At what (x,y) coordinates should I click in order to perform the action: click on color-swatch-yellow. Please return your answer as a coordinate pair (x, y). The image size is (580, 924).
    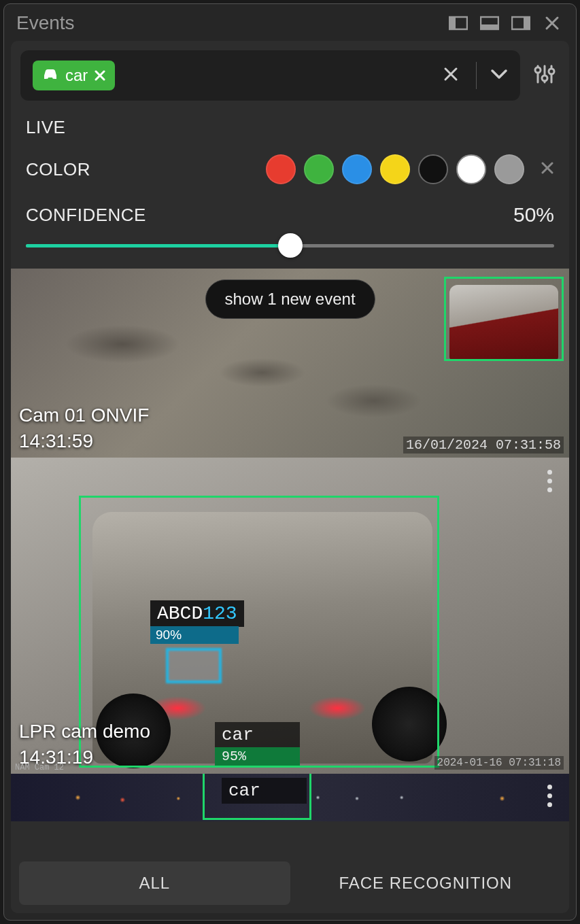
    Looking at the image, I should click on (395, 169).